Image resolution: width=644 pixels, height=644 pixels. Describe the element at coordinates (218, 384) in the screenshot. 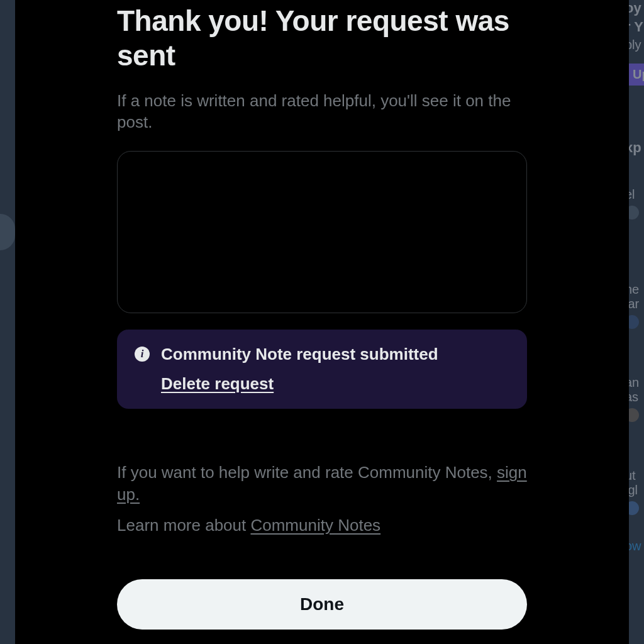

I see `delete-request-link: Delete request` at that location.